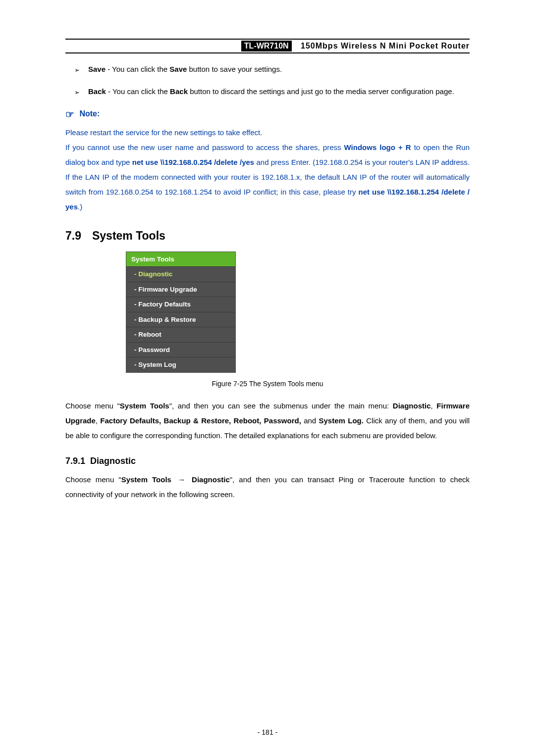  I want to click on intro-paragraph: Choose menu "System Tools", and then you…, so click(268, 421).